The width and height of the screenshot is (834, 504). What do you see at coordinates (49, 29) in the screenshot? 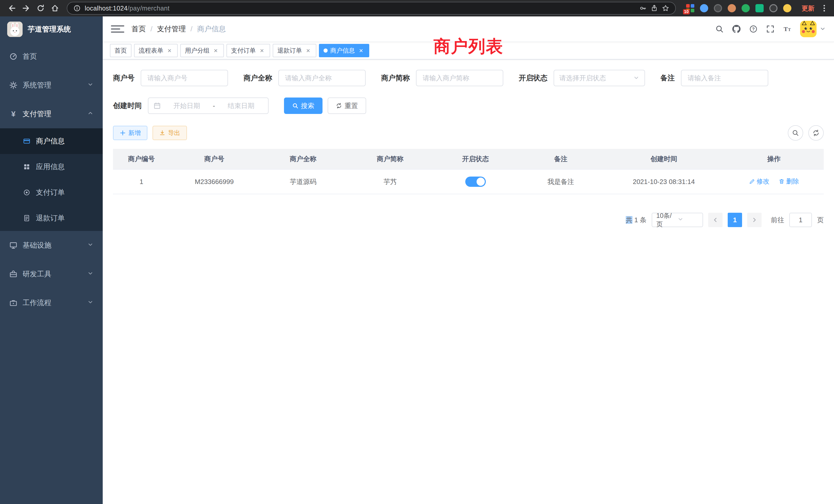
I see `app-title: 芋道管理系统` at bounding box center [49, 29].